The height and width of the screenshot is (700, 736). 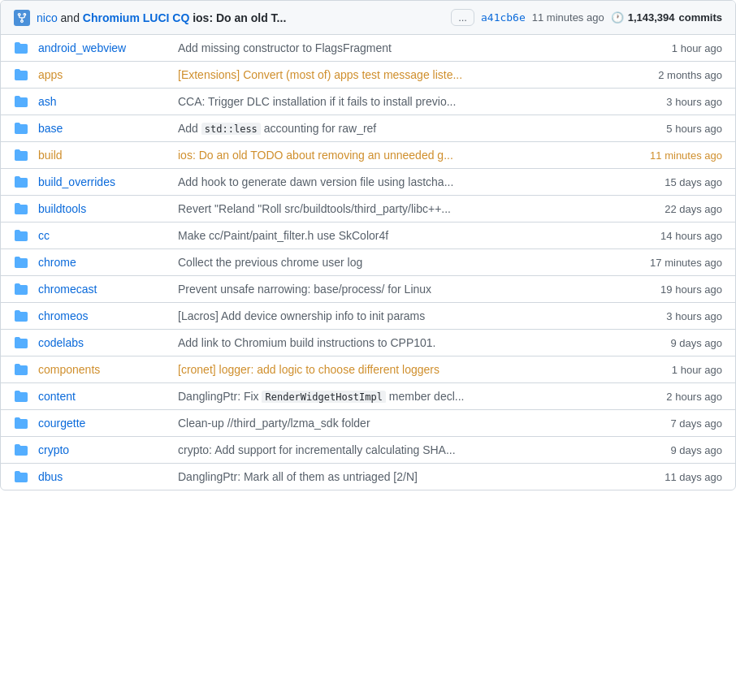 I want to click on commit-message: Add missing constructor to FlagsFragment, so click(x=400, y=48).